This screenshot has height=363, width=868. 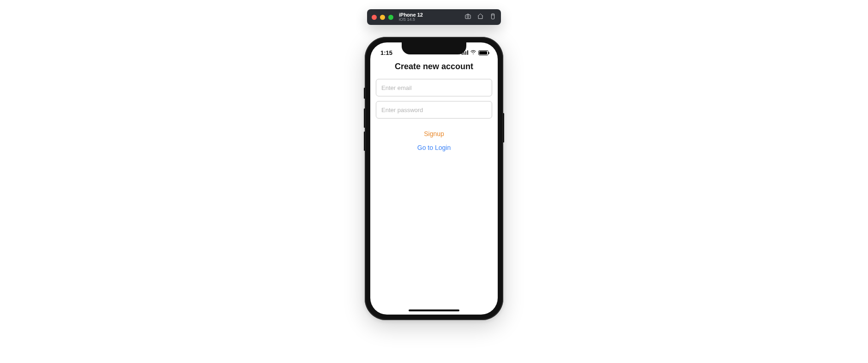 I want to click on iphone-device-frame: 1:15 Create new acc, so click(x=434, y=179).